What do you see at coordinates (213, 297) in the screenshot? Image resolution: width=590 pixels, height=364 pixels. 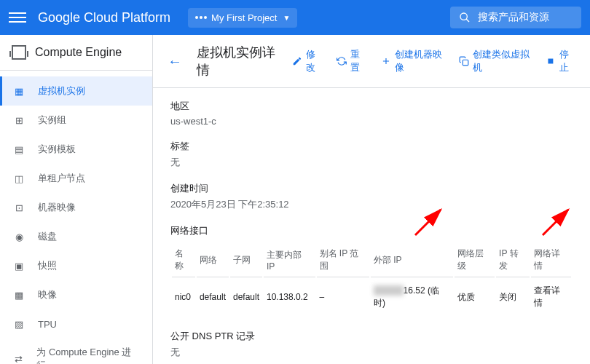 I see `network-link: default` at bounding box center [213, 297].